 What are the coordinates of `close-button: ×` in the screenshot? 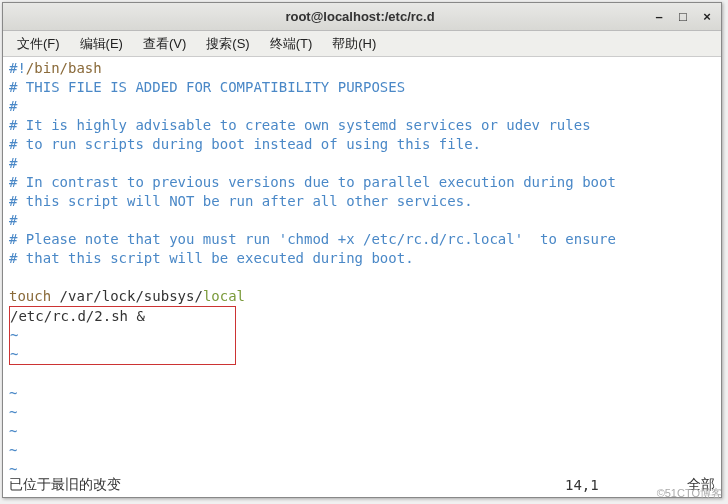 It's located at (707, 17).